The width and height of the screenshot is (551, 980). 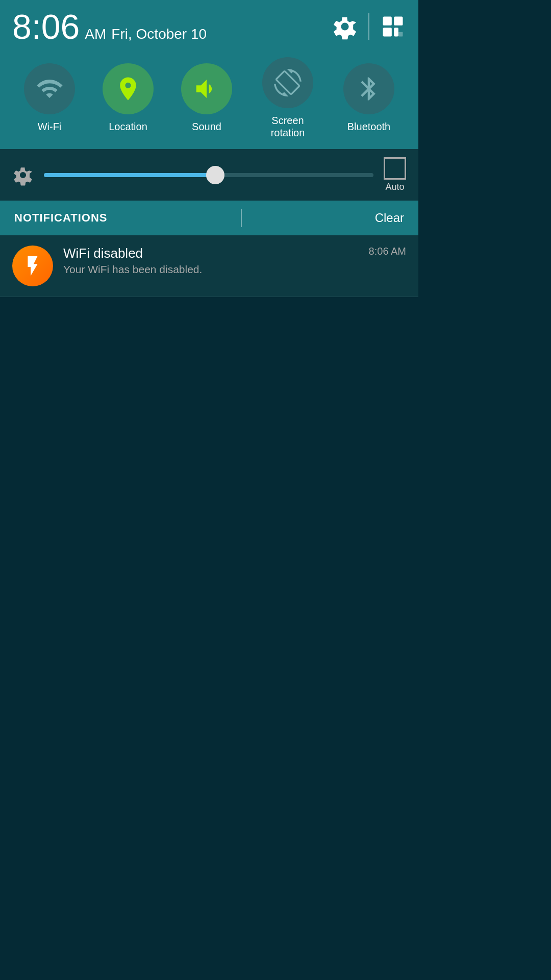 I want to click on auto-brightness-checkbox, so click(x=395, y=168).